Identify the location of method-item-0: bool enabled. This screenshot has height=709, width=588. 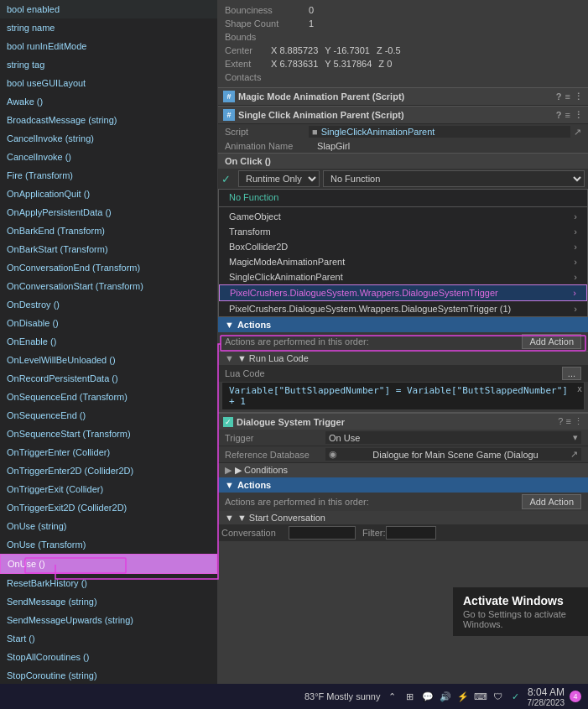
(109, 9).